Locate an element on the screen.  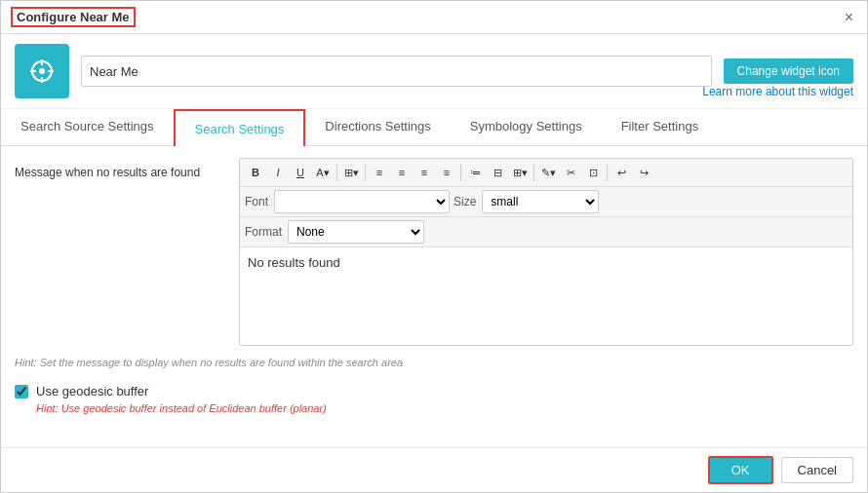
redo-button: ↪ is located at coordinates (644, 172).